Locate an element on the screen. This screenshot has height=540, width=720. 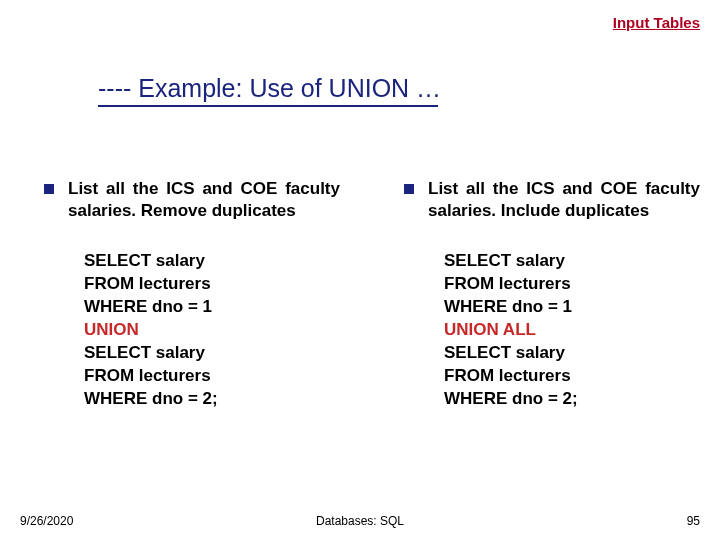
title-underline is located at coordinates (268, 106).